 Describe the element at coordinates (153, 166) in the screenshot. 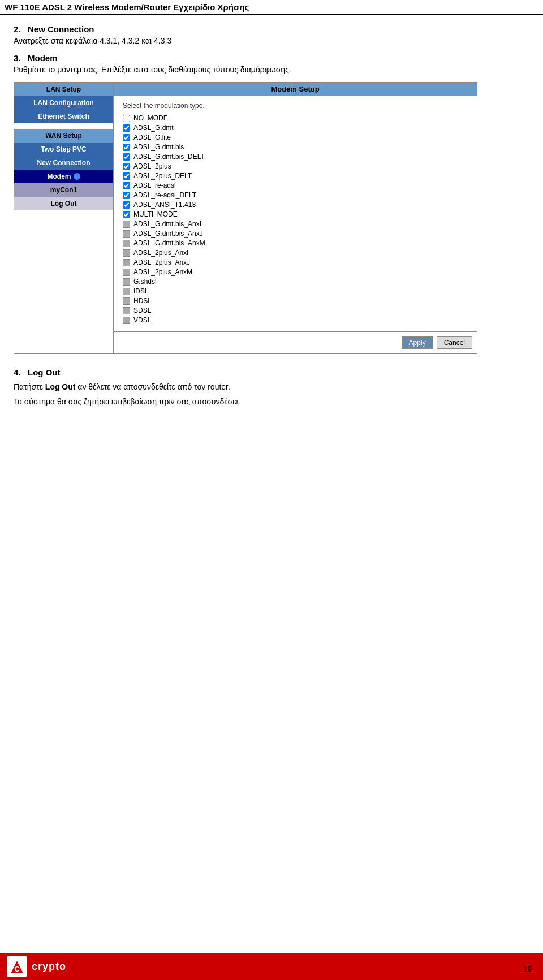

I see `checkbox-label-5: ADSL_2plus` at that location.